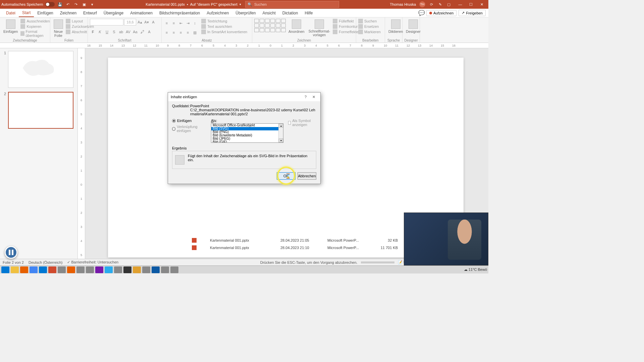 The width and height of the screenshot is (644, 362). What do you see at coordinates (167, 33) in the screenshot?
I see `align-left-button: ≡` at bounding box center [167, 33].